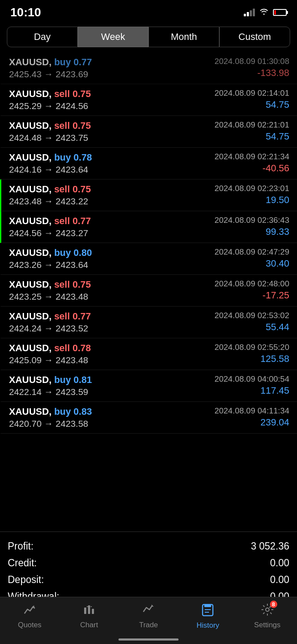  What do you see at coordinates (42, 37) in the screenshot?
I see `period-day-button: Day` at bounding box center [42, 37].